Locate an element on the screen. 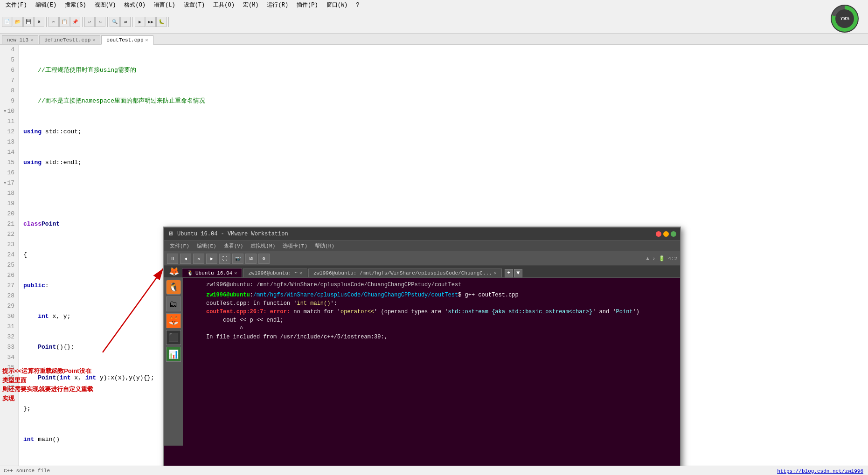 The height and width of the screenshot is (475, 868). term-line-5: ^ is located at coordinates (442, 329).